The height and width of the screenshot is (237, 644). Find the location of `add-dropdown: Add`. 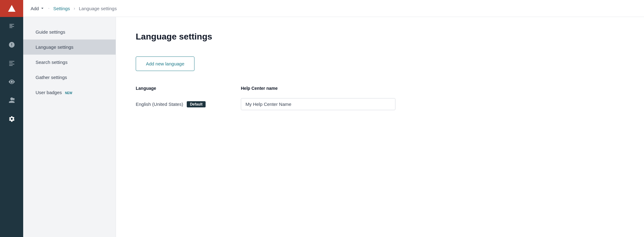

add-dropdown: Add is located at coordinates (38, 9).